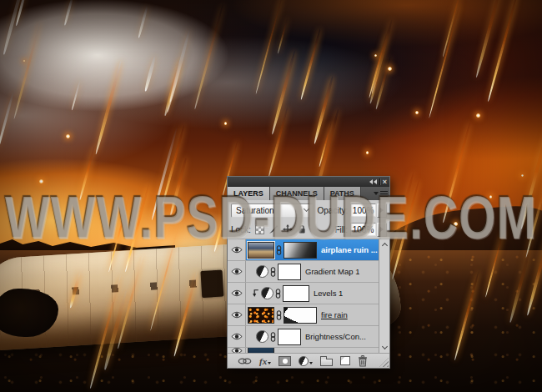 The image size is (542, 392). What do you see at coordinates (363, 361) in the screenshot?
I see `delete-layer-trash-button` at bounding box center [363, 361].